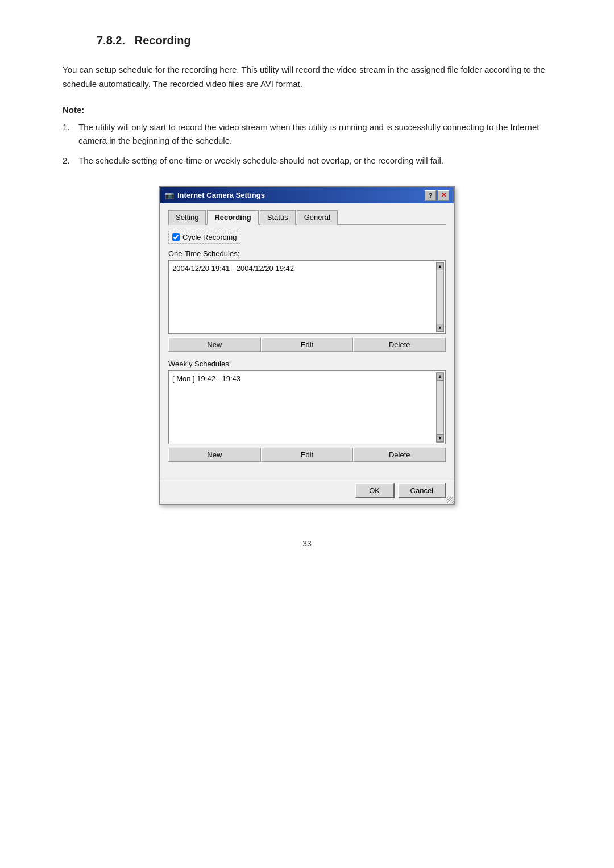  What do you see at coordinates (307, 544) in the screenshot?
I see `page-number: 33` at bounding box center [307, 544].